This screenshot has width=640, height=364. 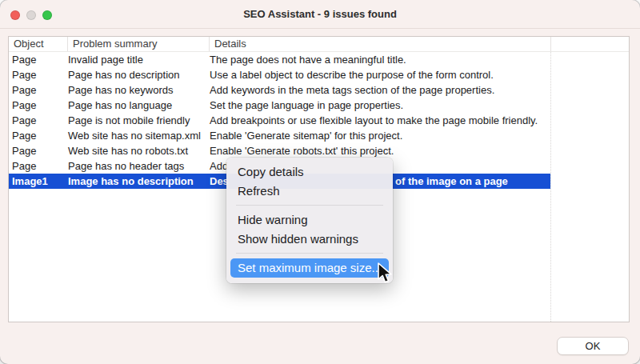 What do you see at coordinates (320, 14) in the screenshot?
I see `titlebar: SEO Assistant - 9 issues found` at bounding box center [320, 14].